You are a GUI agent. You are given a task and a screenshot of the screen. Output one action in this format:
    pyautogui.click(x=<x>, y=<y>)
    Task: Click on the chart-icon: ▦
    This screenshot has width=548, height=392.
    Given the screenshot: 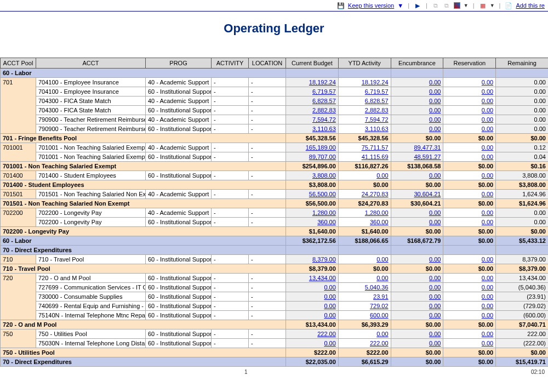 What is the action you would take?
    pyautogui.click(x=483, y=5)
    